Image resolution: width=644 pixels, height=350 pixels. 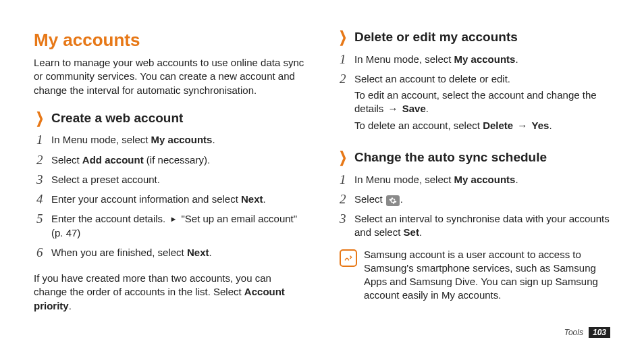 What do you see at coordinates (170, 118) in the screenshot?
I see `subhead-create: ❯ Create a web account` at bounding box center [170, 118].